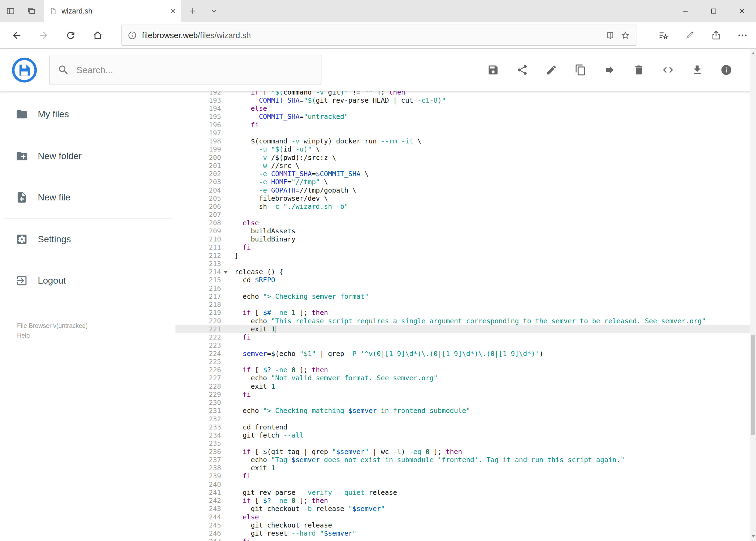 This screenshot has width=756, height=541. What do you see at coordinates (466, 272) in the screenshot?
I see `code-line: 214release () {` at bounding box center [466, 272].